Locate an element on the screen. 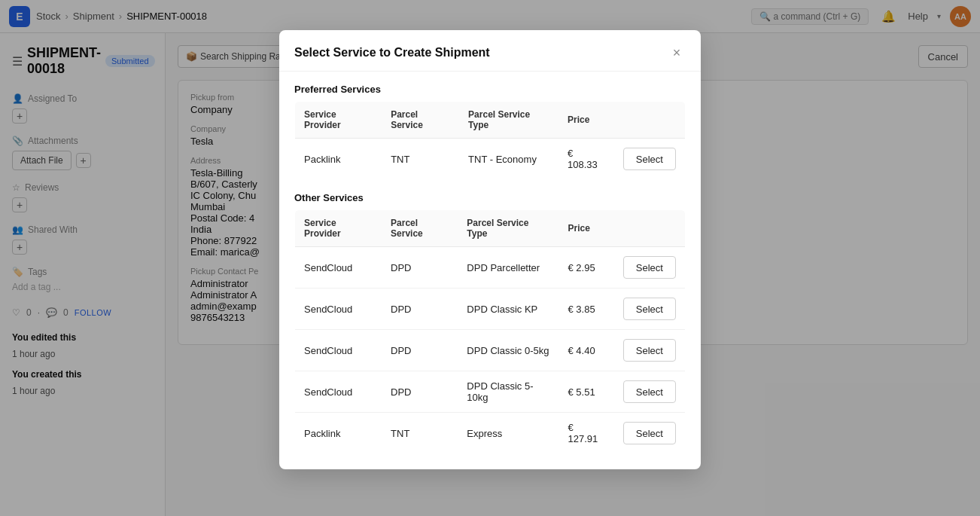  preferred-type-0: TNT - Economy is located at coordinates (509, 160).